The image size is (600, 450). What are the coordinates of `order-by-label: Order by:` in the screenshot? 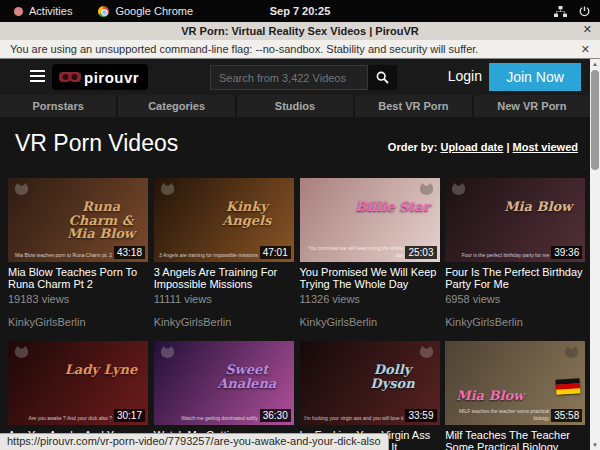 It's located at (413, 147).